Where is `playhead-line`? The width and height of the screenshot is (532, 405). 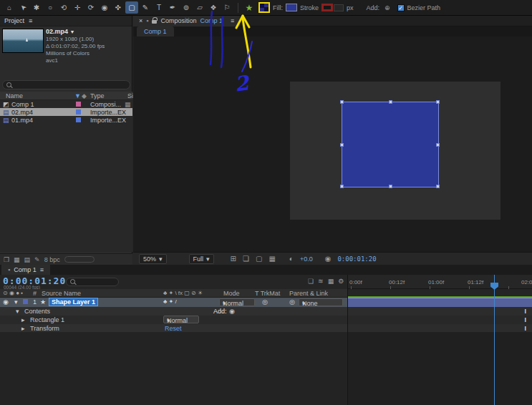
playhead-line is located at coordinates (494, 340).